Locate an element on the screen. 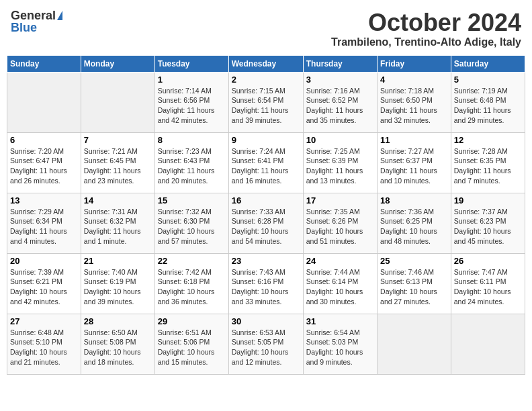 The height and width of the screenshot is (411, 532). day-number: 31 is located at coordinates (340, 321).